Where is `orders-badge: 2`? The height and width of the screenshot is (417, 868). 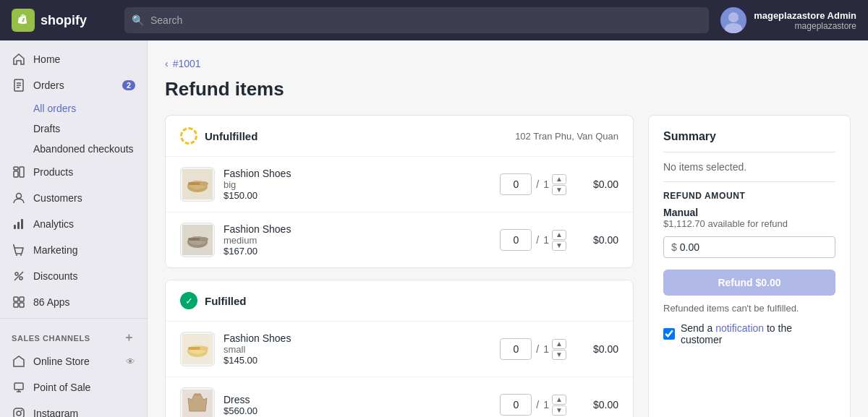 orders-badge: 2 is located at coordinates (129, 85).